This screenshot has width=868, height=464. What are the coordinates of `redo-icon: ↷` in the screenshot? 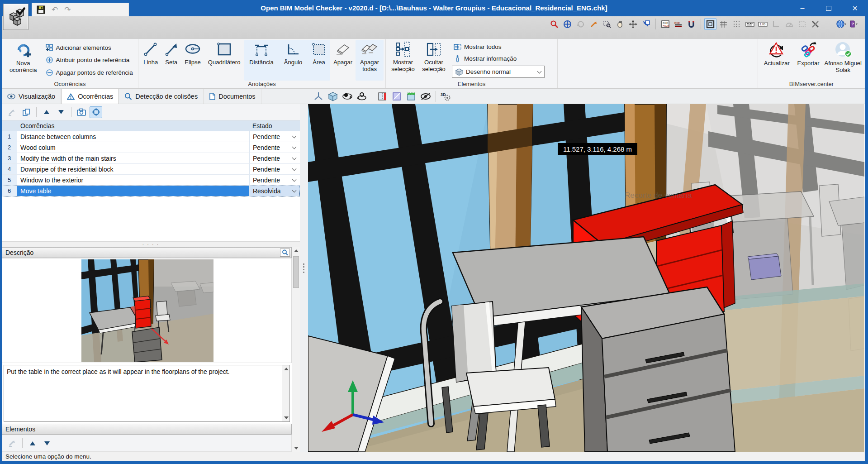 It's located at (67, 10).